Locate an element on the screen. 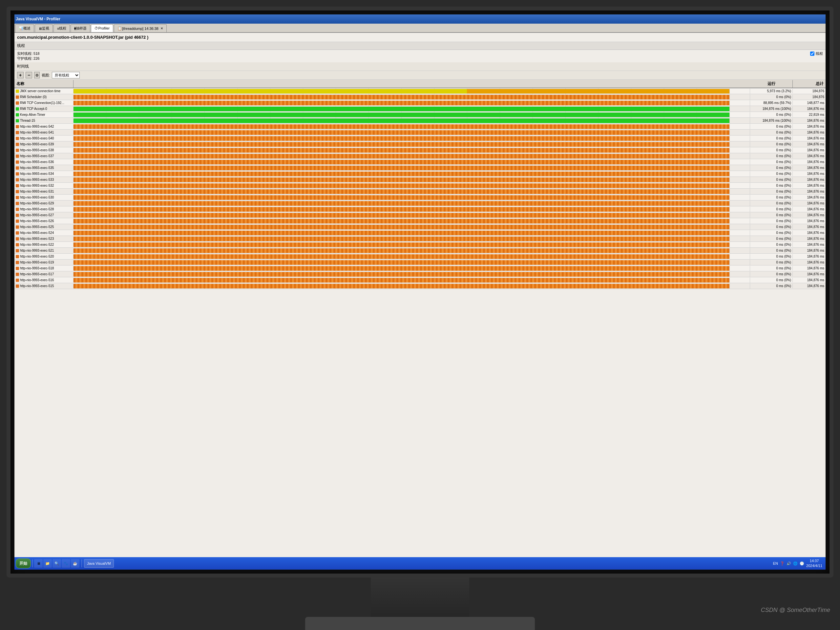 The image size is (840, 630). thread-name-cell: RMI TCP Connection(1)-192... is located at coordinates (44, 103).